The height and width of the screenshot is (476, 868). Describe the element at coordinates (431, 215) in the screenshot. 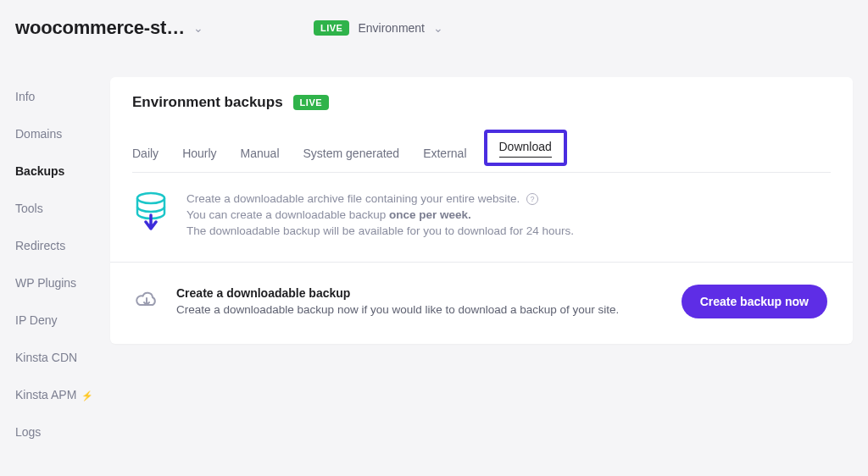

I see `info-line2-strong: once per week.` at that location.